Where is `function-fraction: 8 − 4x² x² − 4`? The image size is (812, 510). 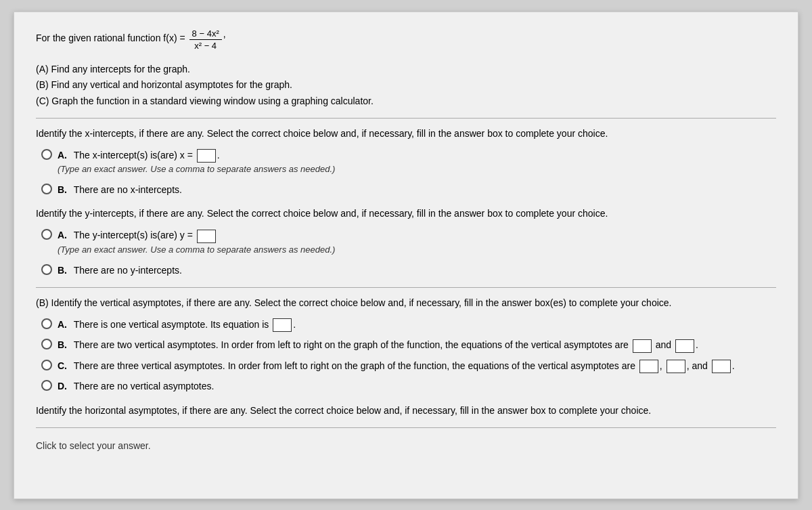
function-fraction: 8 − 4x² x² − 4 is located at coordinates (206, 39).